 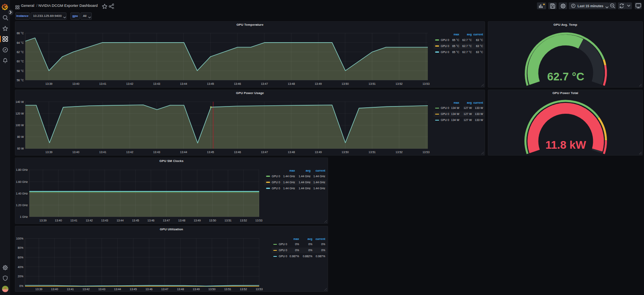 I want to click on svg-text: 66 °C, so click(x=20, y=33).